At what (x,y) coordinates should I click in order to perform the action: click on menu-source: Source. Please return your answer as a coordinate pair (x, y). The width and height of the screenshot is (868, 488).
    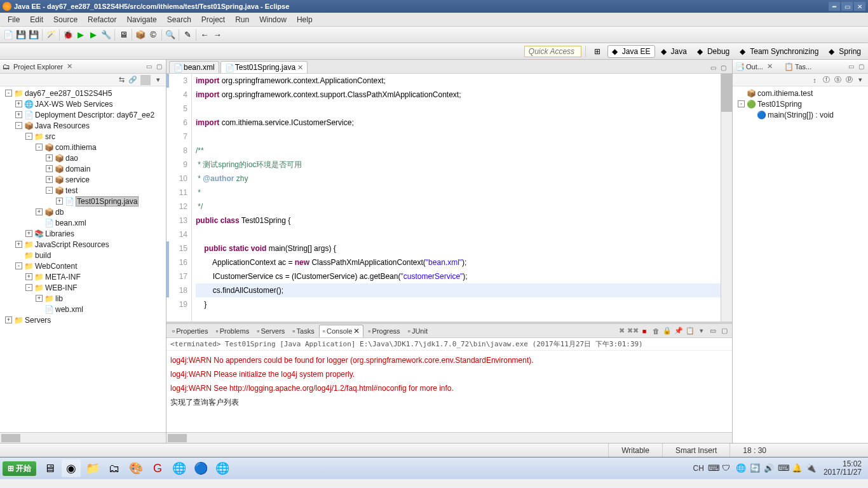
    Looking at the image, I should click on (65, 20).